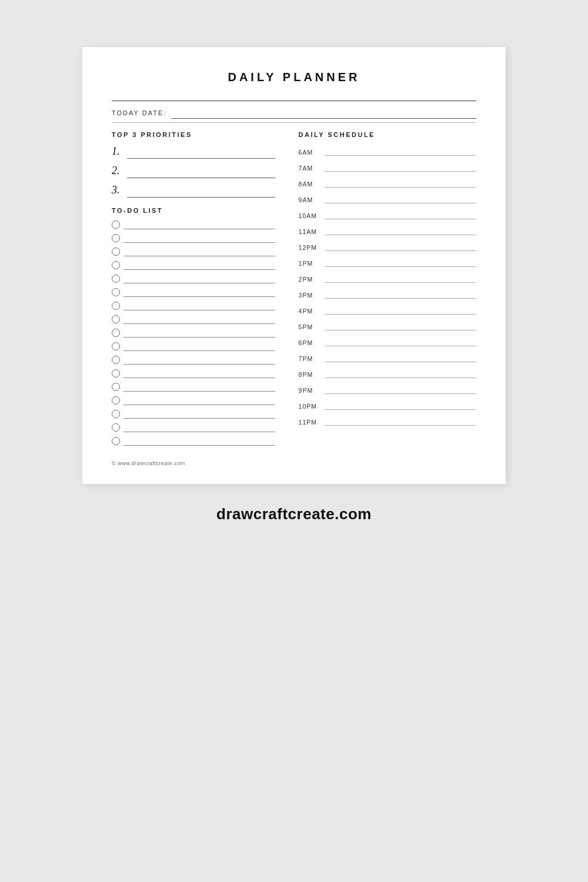 This screenshot has width=588, height=882. I want to click on time-label: 10AM, so click(310, 216).